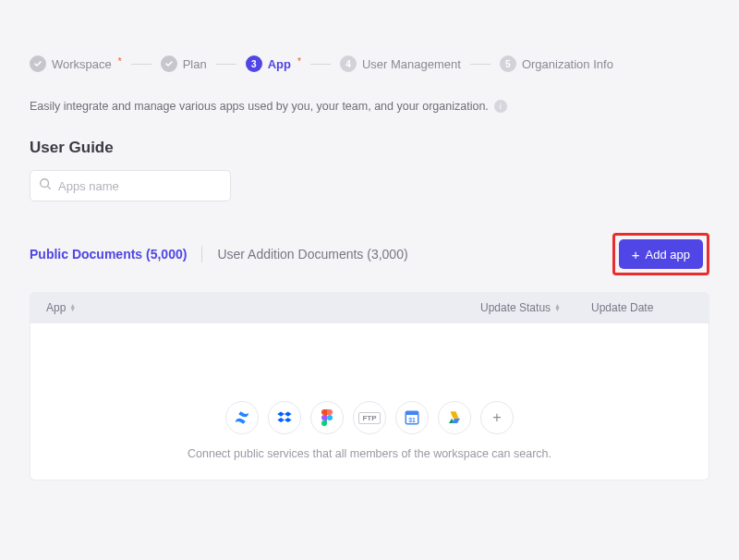  Describe the element at coordinates (401, 64) in the screenshot. I see `step-user-management: 4 User Management` at that location.